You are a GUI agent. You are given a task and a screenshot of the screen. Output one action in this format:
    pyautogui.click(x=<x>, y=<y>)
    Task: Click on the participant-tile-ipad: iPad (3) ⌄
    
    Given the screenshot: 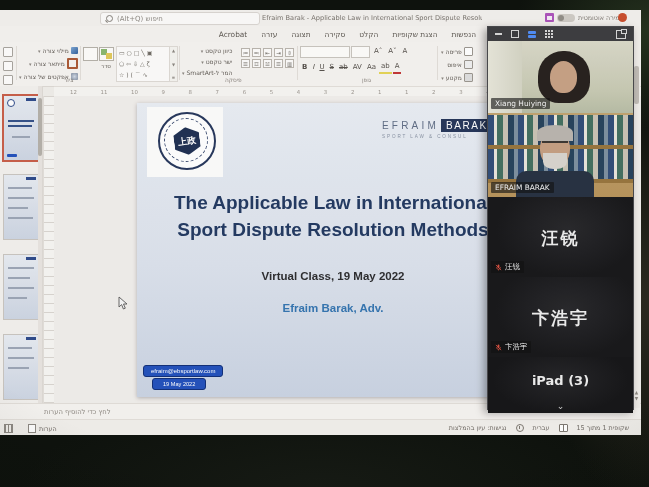 What is the action you would take?
    pyautogui.click(x=560, y=385)
    